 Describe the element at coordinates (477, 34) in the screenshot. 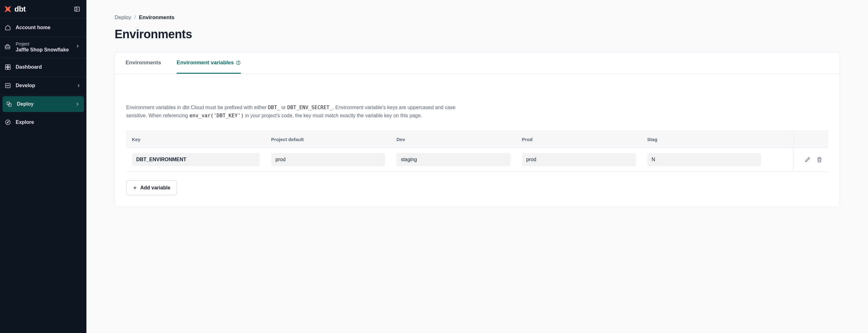

I see `page-title: Environments` at that location.